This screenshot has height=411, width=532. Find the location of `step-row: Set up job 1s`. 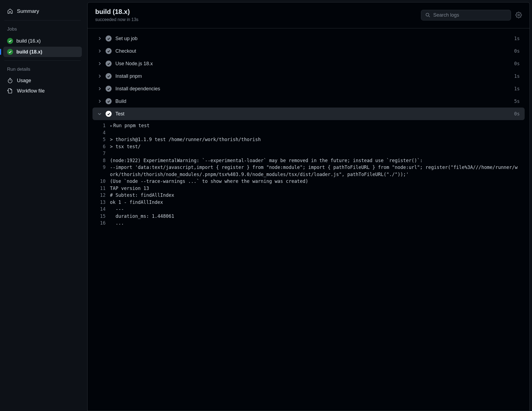

step-row: Set up job 1s is located at coordinates (309, 38).